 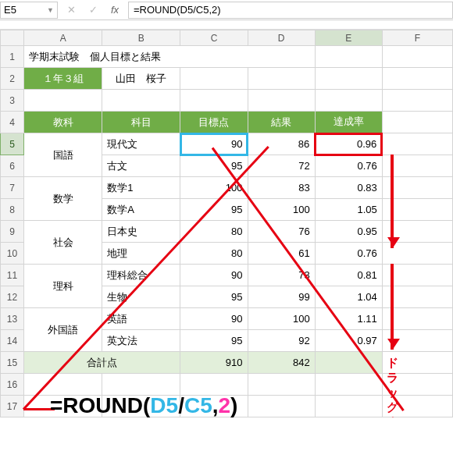 I want to click on total-result: 842, so click(x=281, y=363).